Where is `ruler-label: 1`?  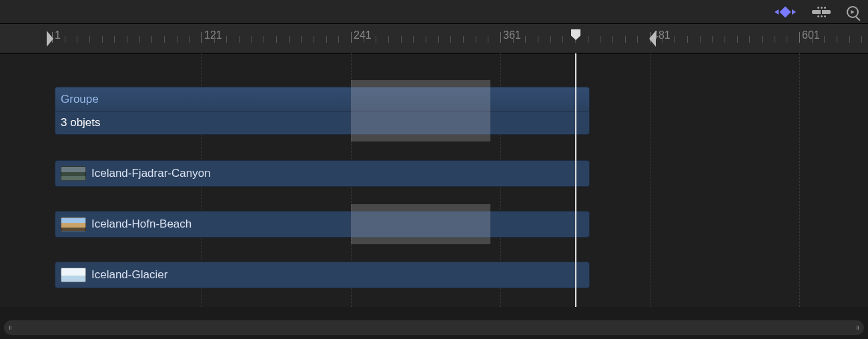 ruler-label: 1 is located at coordinates (57, 35).